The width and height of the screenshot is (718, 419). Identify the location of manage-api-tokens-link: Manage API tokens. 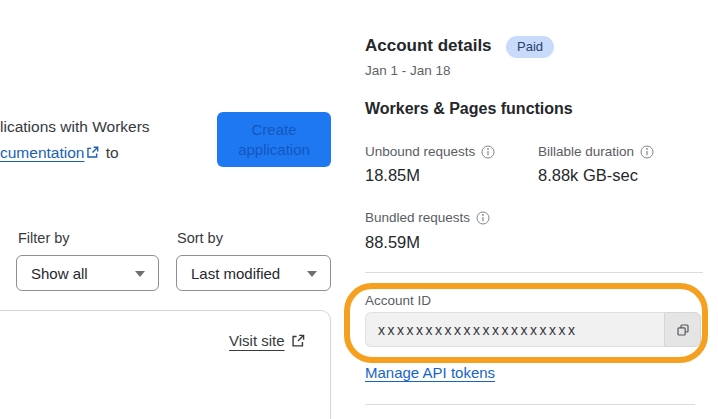
(430, 372).